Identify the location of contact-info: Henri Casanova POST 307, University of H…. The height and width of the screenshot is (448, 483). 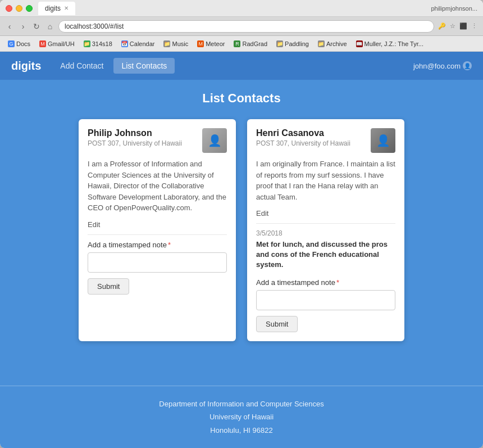
(303, 138).